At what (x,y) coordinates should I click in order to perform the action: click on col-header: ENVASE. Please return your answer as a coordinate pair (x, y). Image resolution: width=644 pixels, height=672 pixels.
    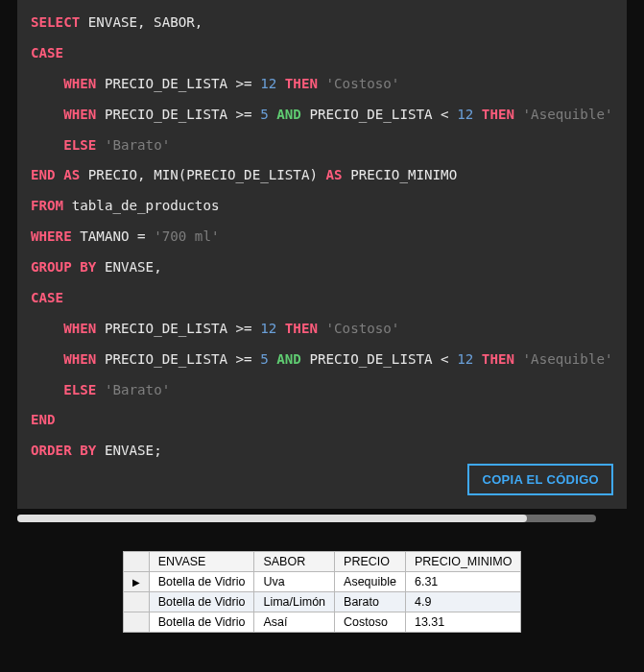
    Looking at the image, I should click on (202, 563).